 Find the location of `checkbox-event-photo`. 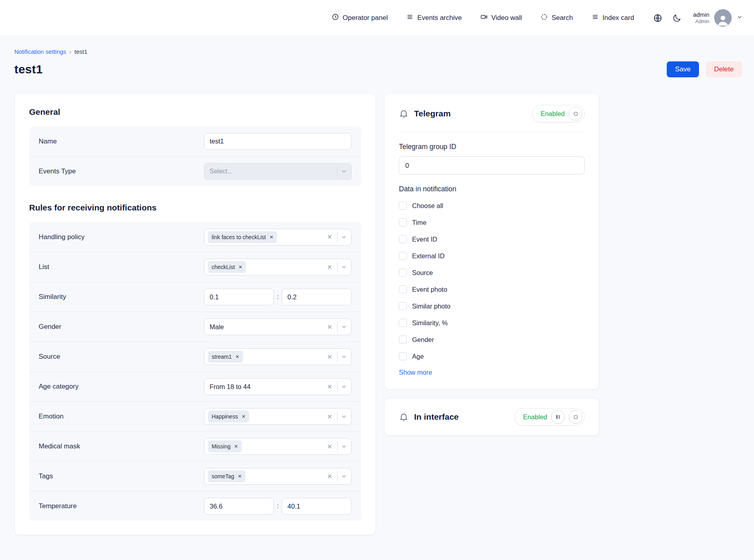

checkbox-event-photo is located at coordinates (403, 289).